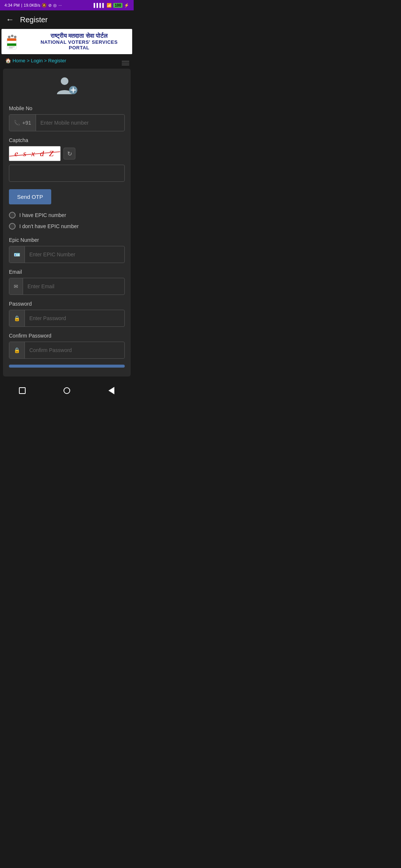 The height and width of the screenshot is (868, 401). I want to click on confirm-password-input-group: 🔒, so click(67, 350).